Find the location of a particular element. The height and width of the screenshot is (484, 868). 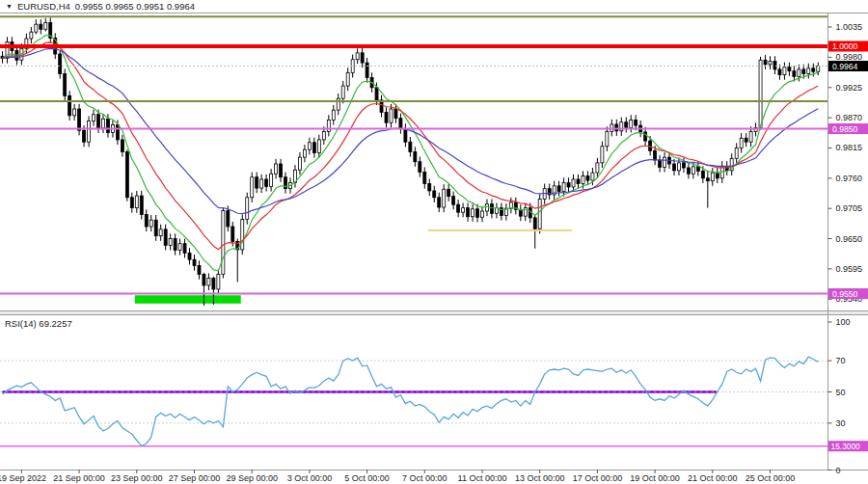

price-badge-text: 0.9550 is located at coordinates (845, 294).